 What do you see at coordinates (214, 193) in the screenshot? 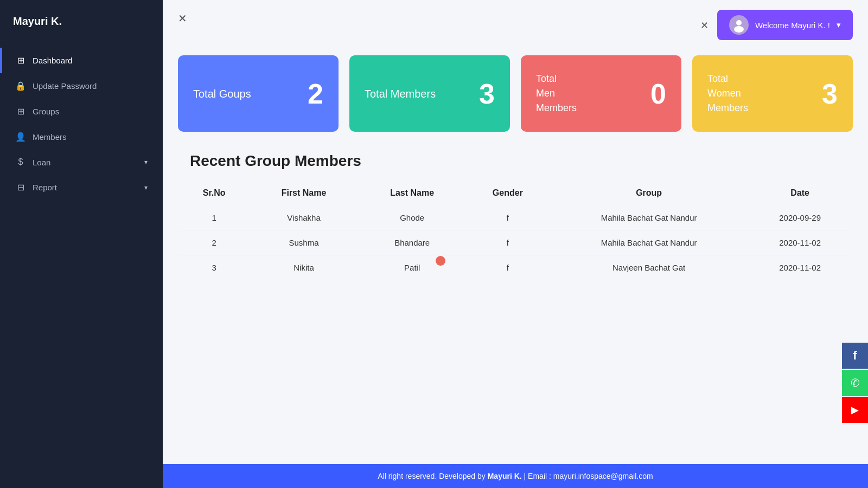
I see `col-srno: Sr.No` at bounding box center [214, 193].